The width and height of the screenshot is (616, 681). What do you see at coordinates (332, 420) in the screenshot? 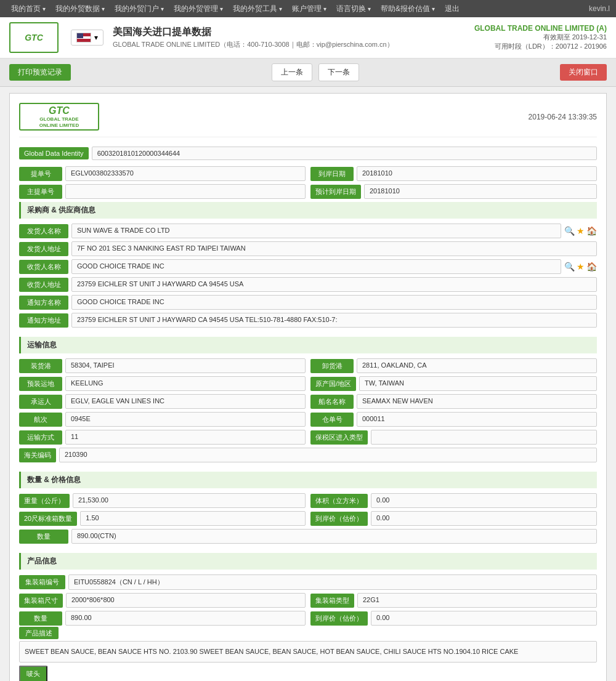
I see `container-number-label: 仓单号` at bounding box center [332, 420].